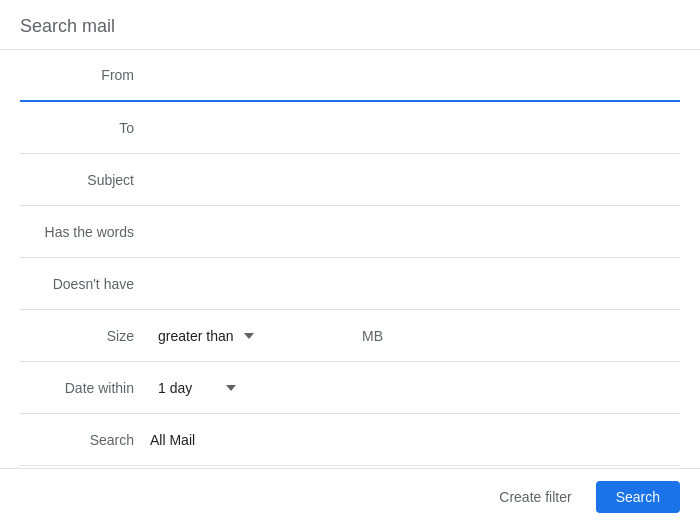 The height and width of the screenshot is (525, 700). I want to click on search-in-row: Search All Mail, so click(350, 440).